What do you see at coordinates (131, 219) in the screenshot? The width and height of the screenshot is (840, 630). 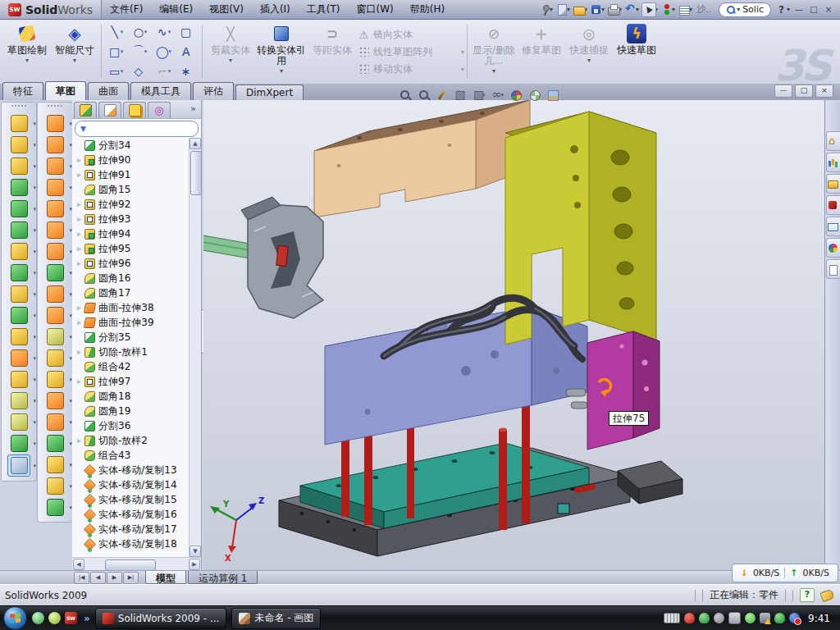 I see `tree-item: 拉伸93` at bounding box center [131, 219].